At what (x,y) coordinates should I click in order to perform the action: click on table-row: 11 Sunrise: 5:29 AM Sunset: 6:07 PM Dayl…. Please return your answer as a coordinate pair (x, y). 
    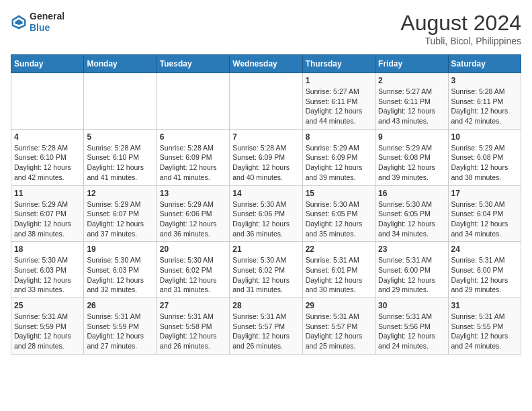
    Looking at the image, I should click on (48, 214).